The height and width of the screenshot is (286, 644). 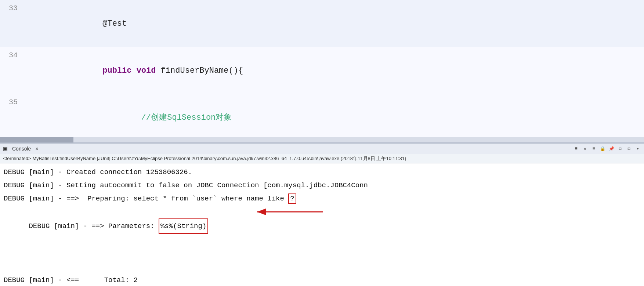 I want to click on console-toolbar: ■ ✕ ≡ 🔒 📌 ⊟ ⊞ ▾, so click(x=607, y=149).